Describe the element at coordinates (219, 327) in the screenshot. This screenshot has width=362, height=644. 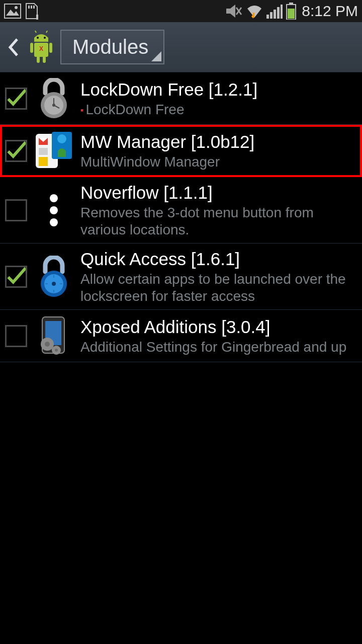
I see `module-title: Xposed Additions [3.0.4]` at that location.